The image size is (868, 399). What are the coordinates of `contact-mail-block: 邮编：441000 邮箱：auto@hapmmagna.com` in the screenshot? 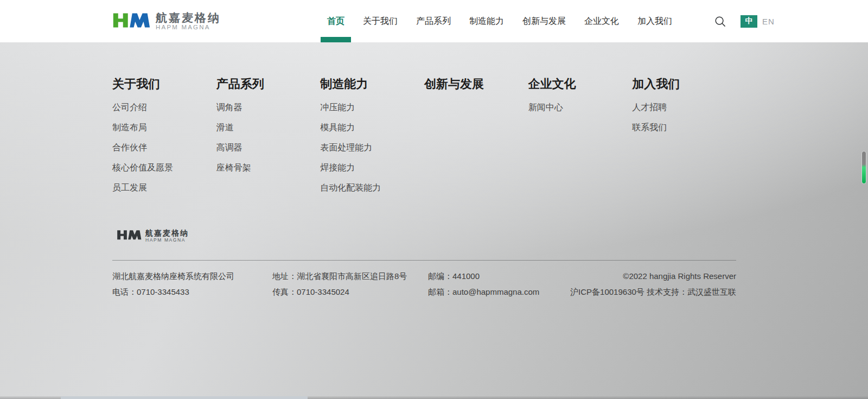 It's located at (484, 284).